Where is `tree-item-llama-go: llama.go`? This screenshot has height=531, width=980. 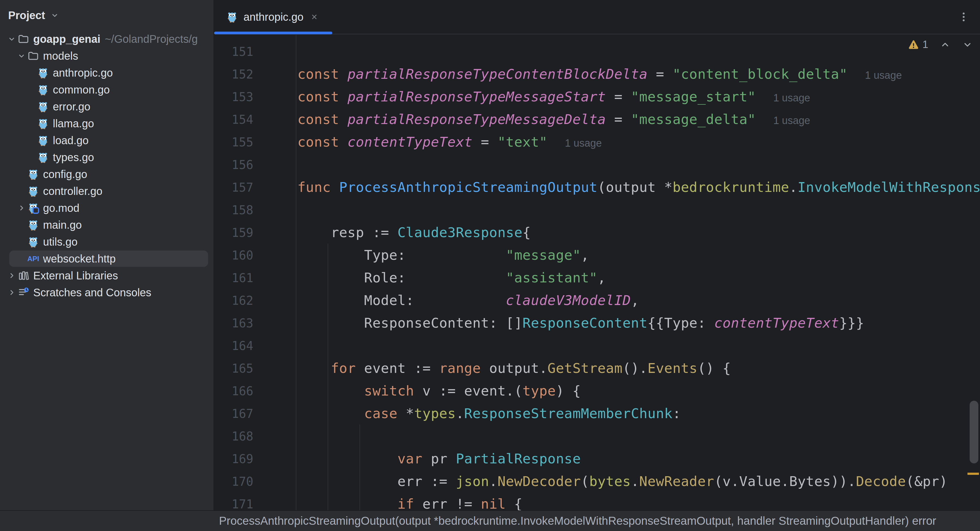
tree-item-llama-go: llama.go is located at coordinates (107, 123).